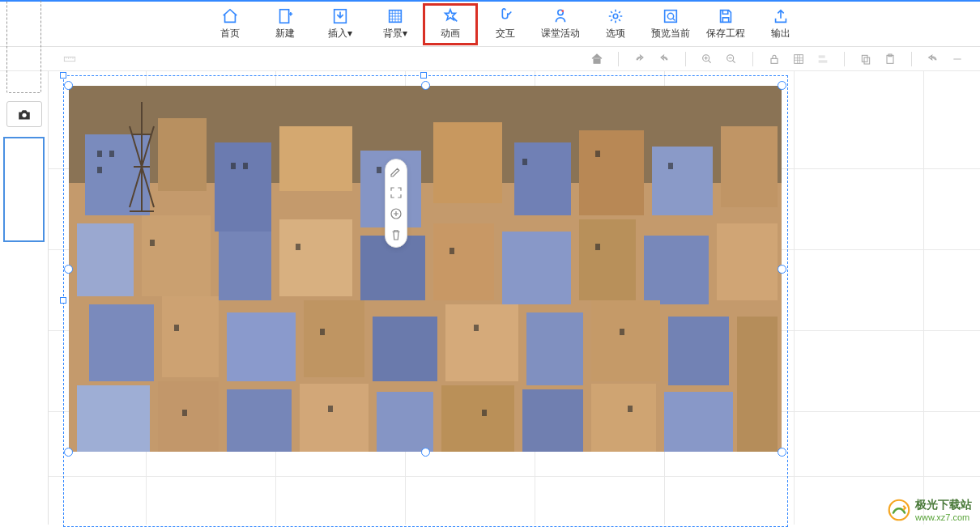  Describe the element at coordinates (395, 16) in the screenshot. I see `background-icon` at that location.